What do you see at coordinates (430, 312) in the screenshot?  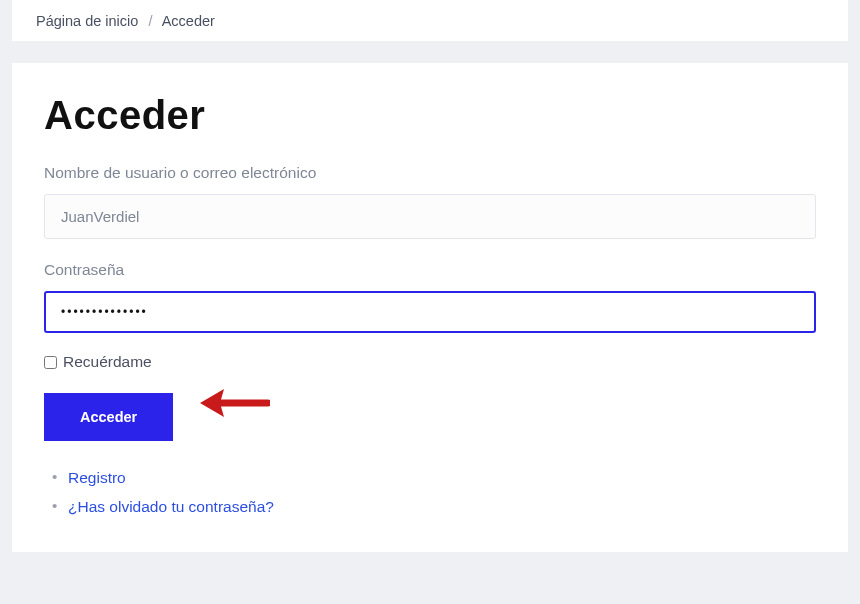 I see `password-input` at bounding box center [430, 312].